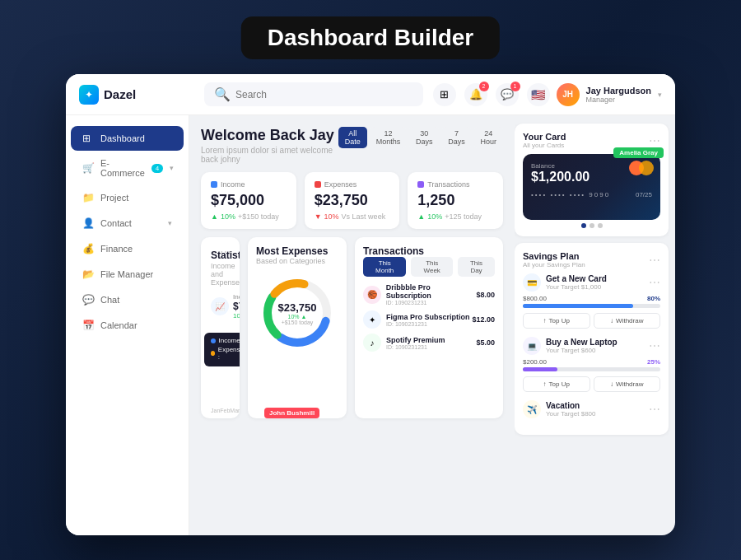  Describe the element at coordinates (127, 249) in the screenshot. I see `sidebar-item-finance: 💰 Finance` at that location.